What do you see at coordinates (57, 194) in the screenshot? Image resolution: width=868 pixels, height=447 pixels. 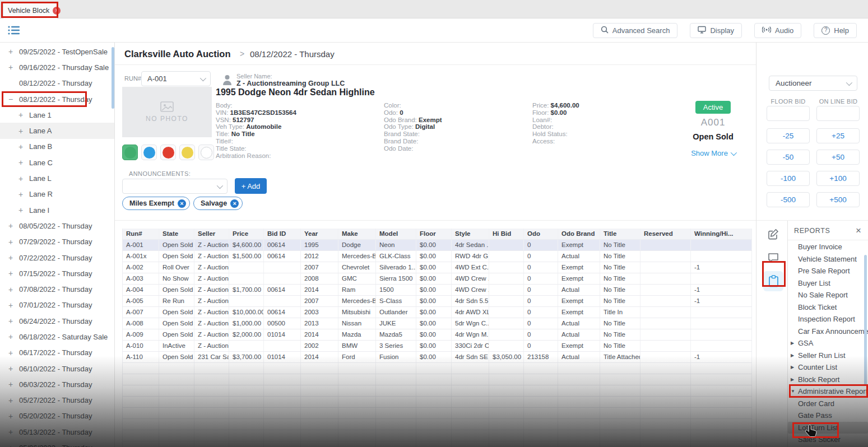 I see `sidebar-item: +Lane R` at bounding box center [57, 194].